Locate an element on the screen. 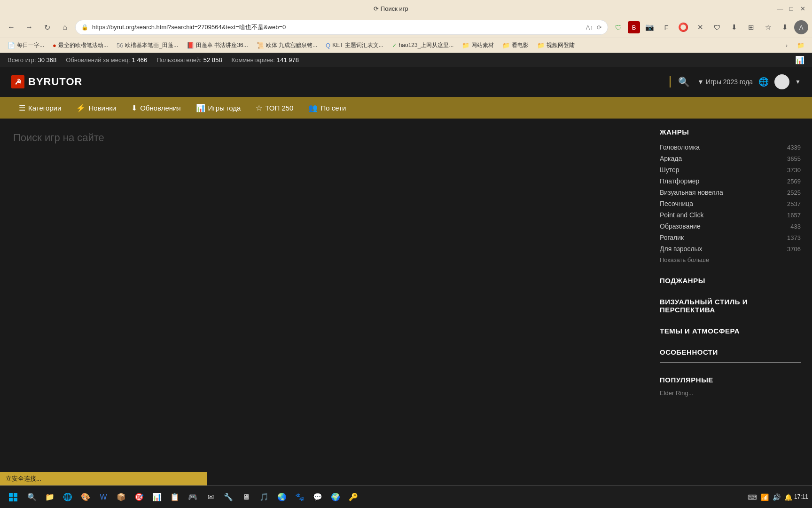  user-avatar is located at coordinates (782, 82).